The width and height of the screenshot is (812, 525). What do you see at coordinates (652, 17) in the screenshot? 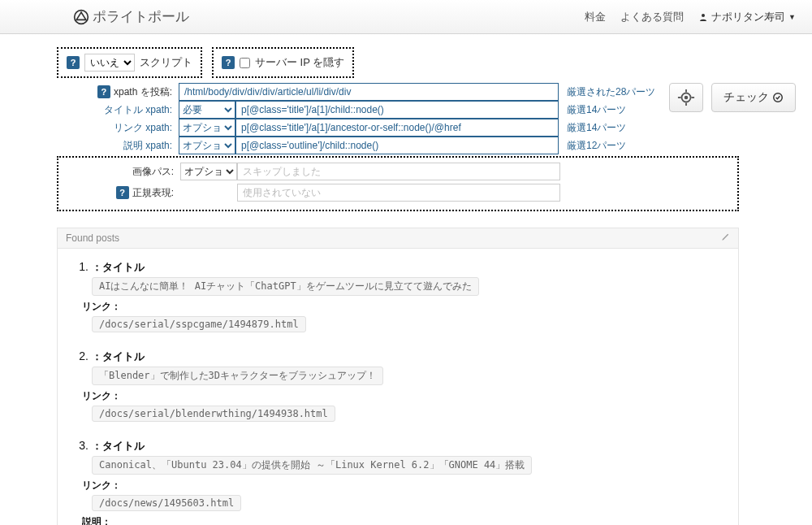
I see `nav-faq: よくある質問` at bounding box center [652, 17].